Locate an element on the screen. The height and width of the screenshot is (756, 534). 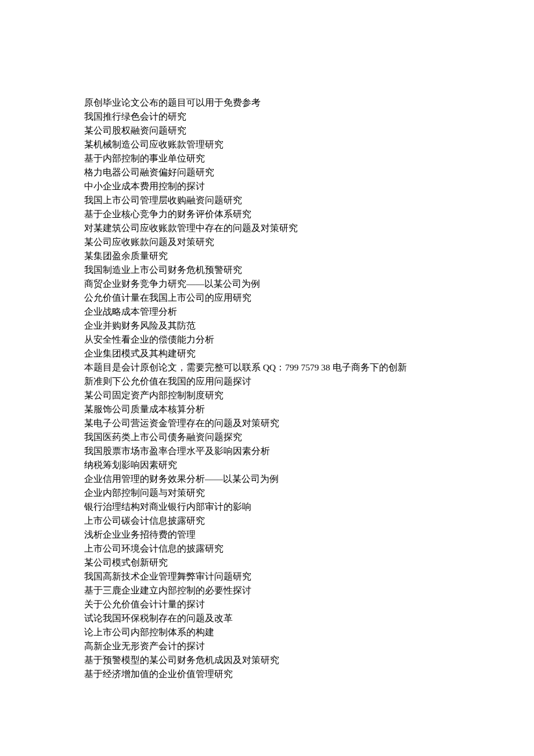
text-line: 格力电器公司融资偏好问题研究 is located at coordinates (309, 172).